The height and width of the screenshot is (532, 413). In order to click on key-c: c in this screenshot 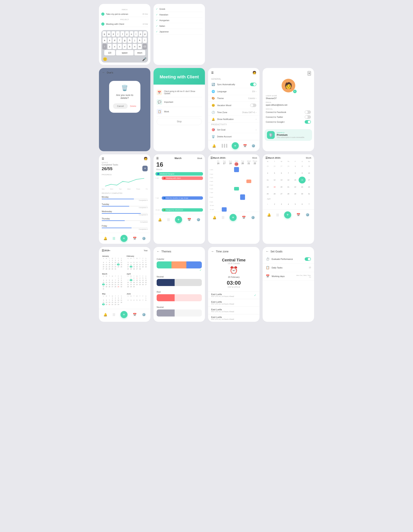, I will do `click(120, 47)`.